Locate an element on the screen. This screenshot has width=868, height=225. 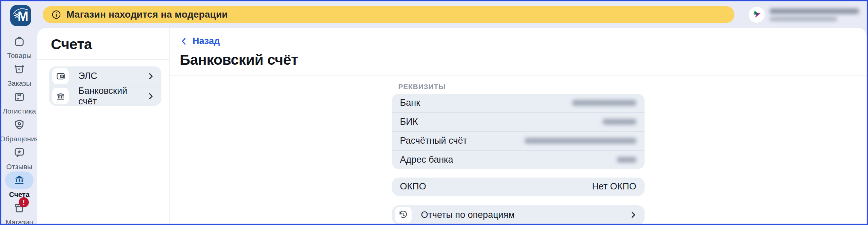
sidebar-label: Логистика is located at coordinates (19, 111).